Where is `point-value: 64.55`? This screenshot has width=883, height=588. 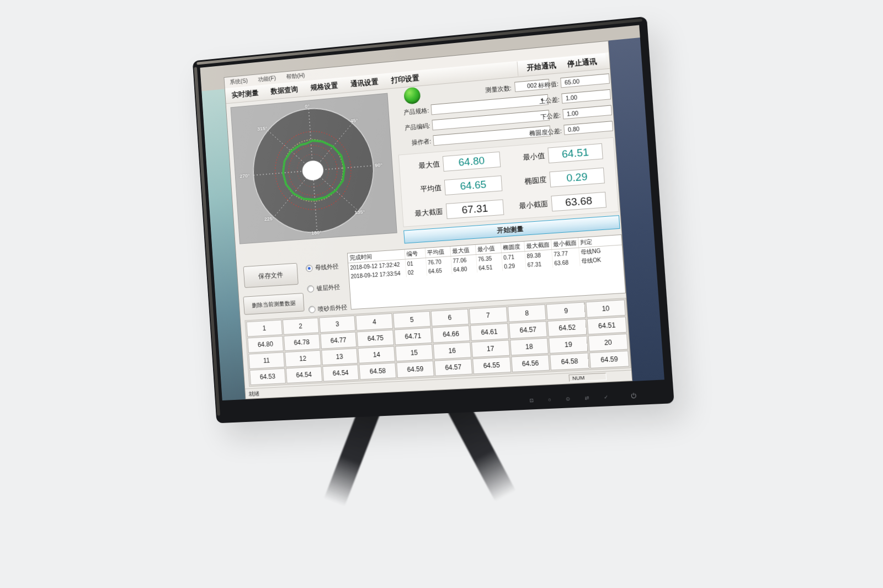
point-value: 64.55 is located at coordinates (492, 366).